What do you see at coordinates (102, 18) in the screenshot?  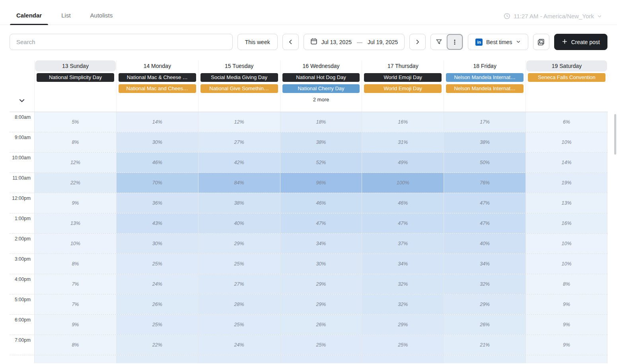 I see `tab-autolists: Autolists` at bounding box center [102, 18].